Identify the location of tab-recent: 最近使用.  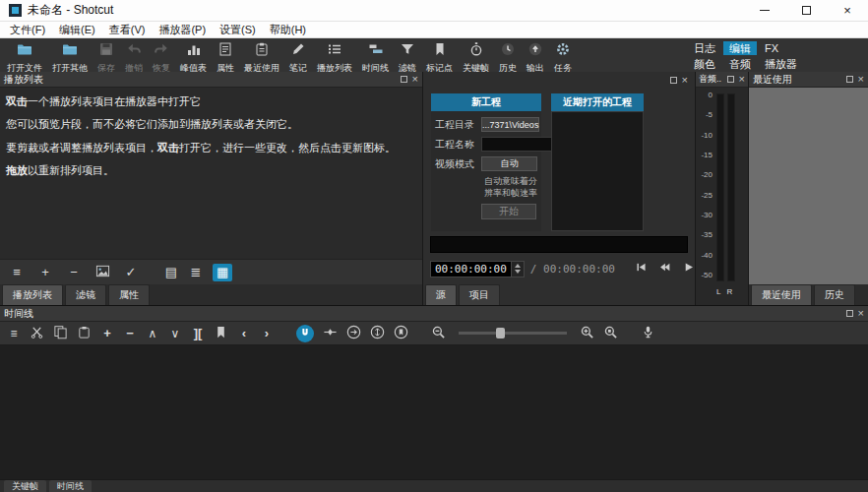
(781, 295).